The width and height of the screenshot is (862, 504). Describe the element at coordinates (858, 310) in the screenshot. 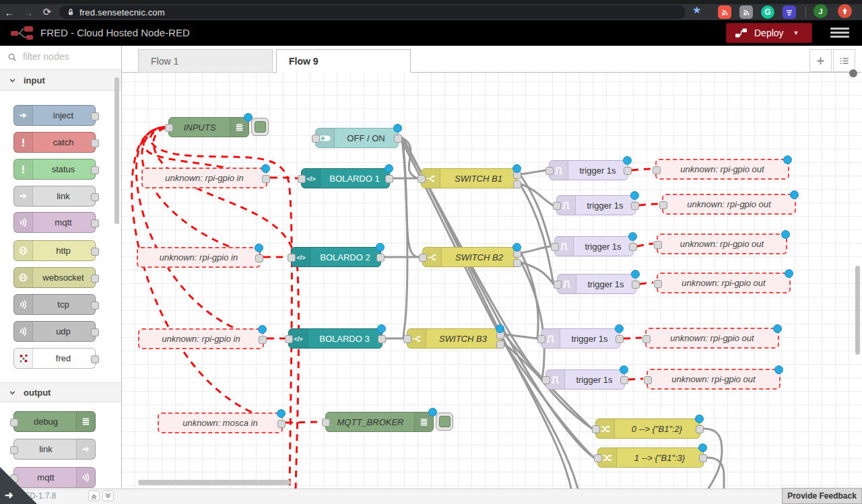

I see `canvas-vertical-scrollbar` at that location.